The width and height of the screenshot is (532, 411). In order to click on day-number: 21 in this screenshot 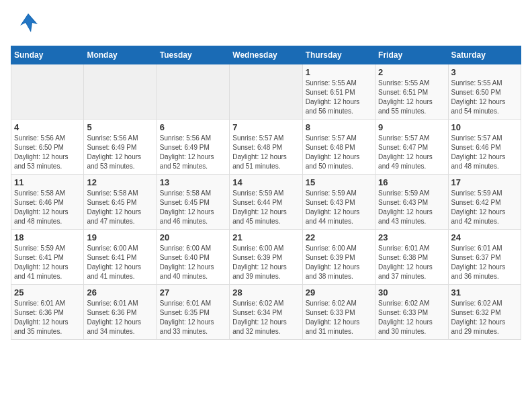, I will do `click(266, 238)`.